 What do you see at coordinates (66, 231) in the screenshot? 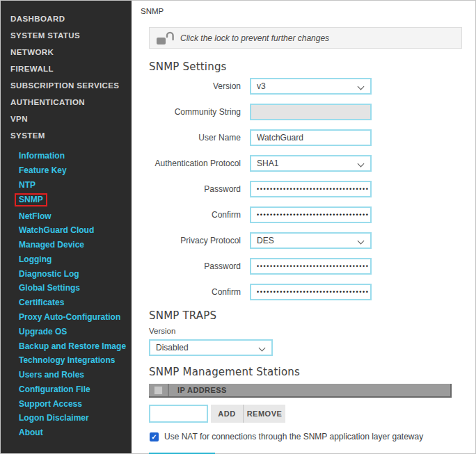
I see `sidebar-item-watchguard-cloud: WatchGuard Cloud` at bounding box center [66, 231].